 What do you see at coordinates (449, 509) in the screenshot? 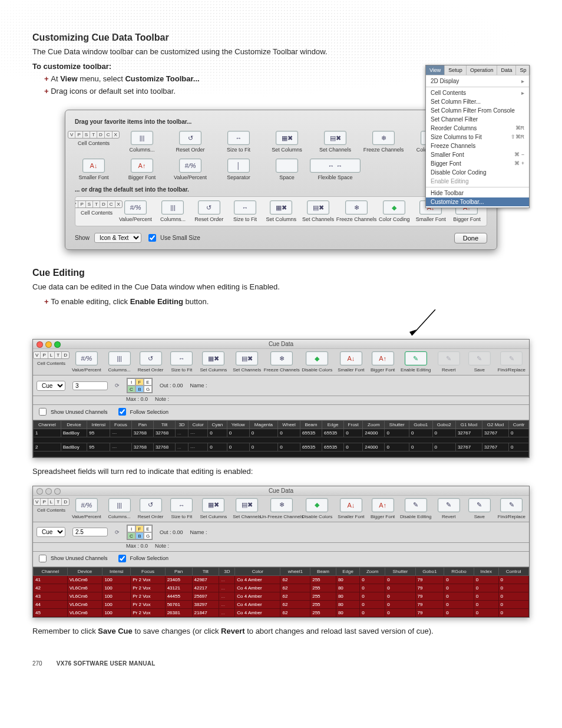
I see `revert-tool: ✎Revert` at bounding box center [449, 509].